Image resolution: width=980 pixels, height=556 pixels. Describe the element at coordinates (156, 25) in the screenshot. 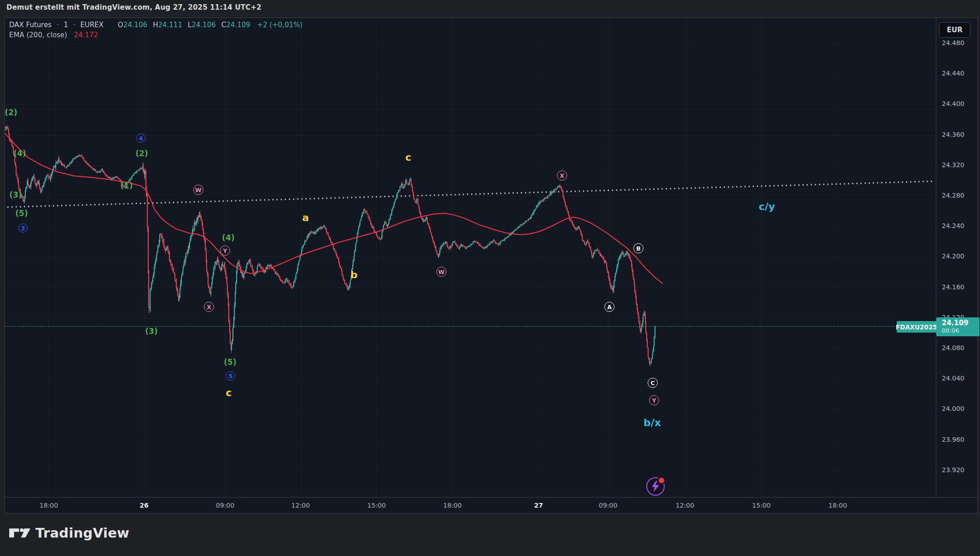

I see `ohlc-letter: H` at that location.